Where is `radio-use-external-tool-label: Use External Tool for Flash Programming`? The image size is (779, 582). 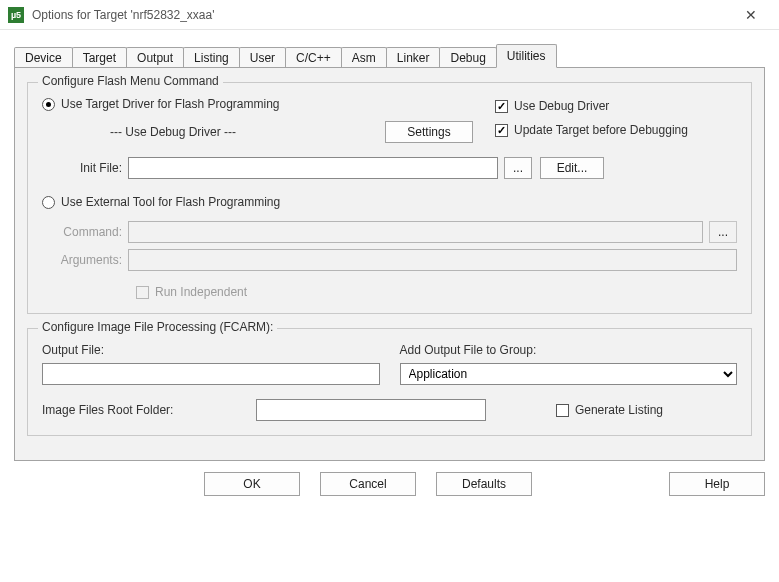
radio-use-external-tool-label: Use External Tool for Flash Programming is located at coordinates (170, 202).